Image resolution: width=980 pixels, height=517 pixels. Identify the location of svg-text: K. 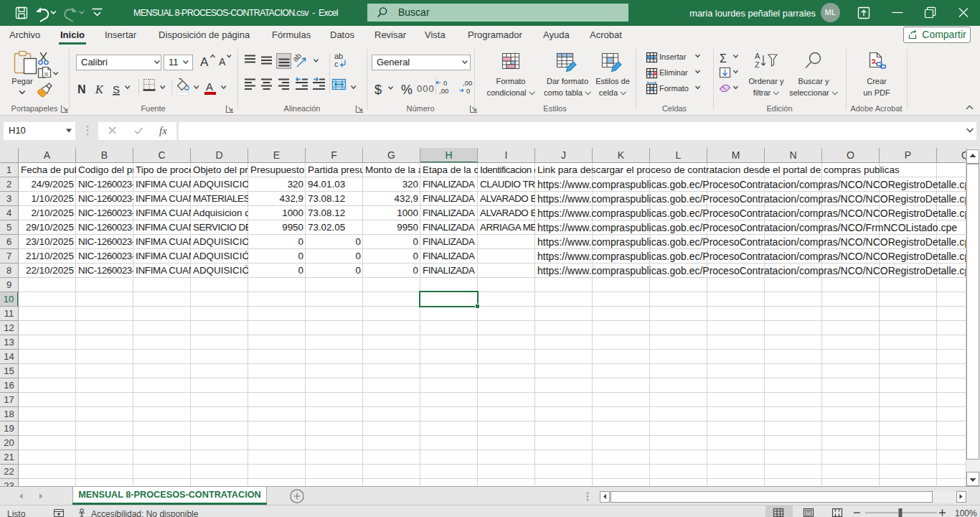
(99, 89).